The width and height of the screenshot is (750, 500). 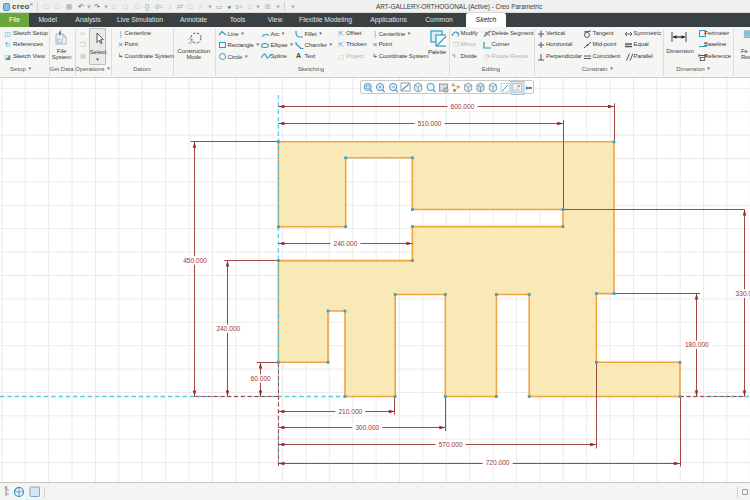 What do you see at coordinates (498, 462) in the screenshot?
I see `svg-text: 720.000` at bounding box center [498, 462].